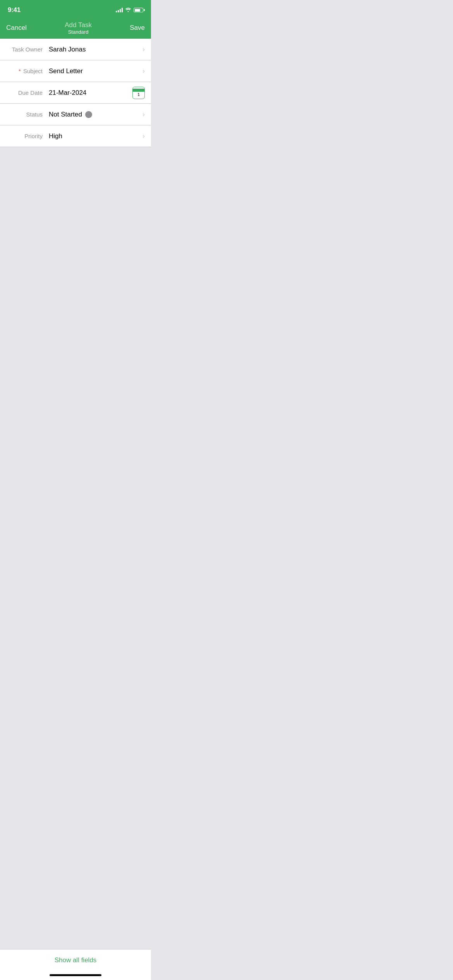 The width and height of the screenshot is (453, 980). Describe the element at coordinates (128, 10) in the screenshot. I see `wifi-icon` at that location.